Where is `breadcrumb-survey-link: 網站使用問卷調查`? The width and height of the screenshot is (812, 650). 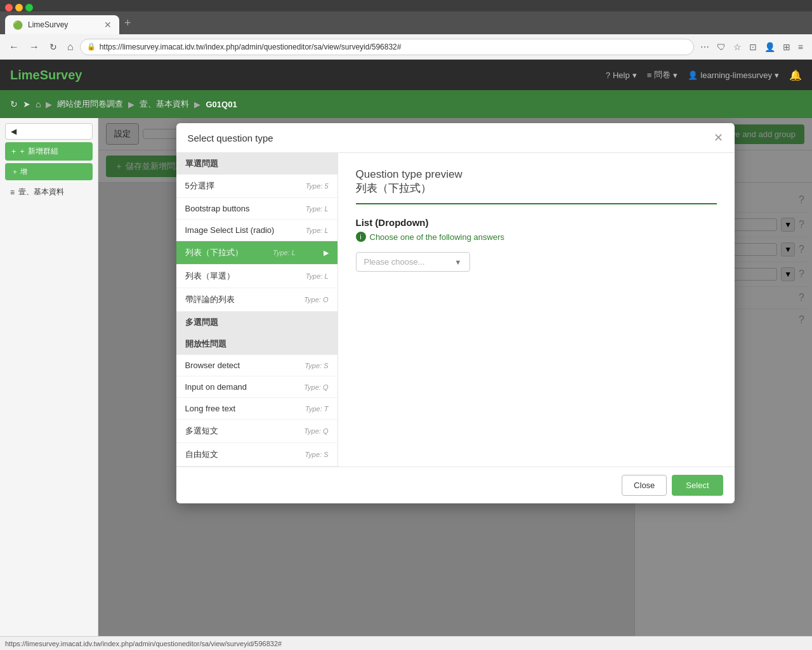 breadcrumb-survey-link: 網站使用問卷調查 is located at coordinates (90, 104).